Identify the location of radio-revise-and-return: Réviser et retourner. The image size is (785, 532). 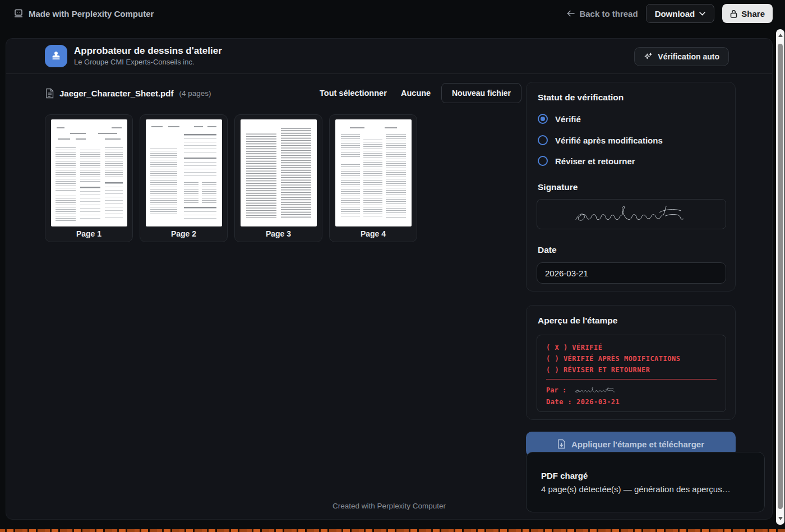
(587, 161).